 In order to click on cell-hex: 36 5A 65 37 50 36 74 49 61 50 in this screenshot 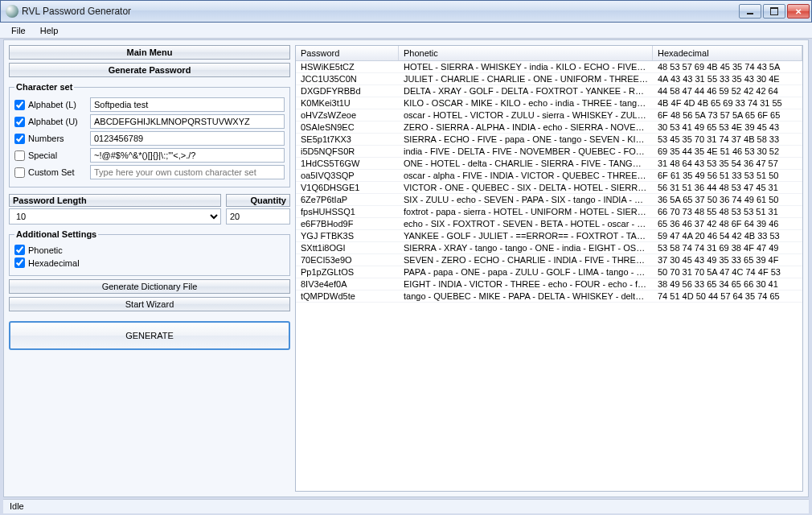, I will do `click(728, 200)`.